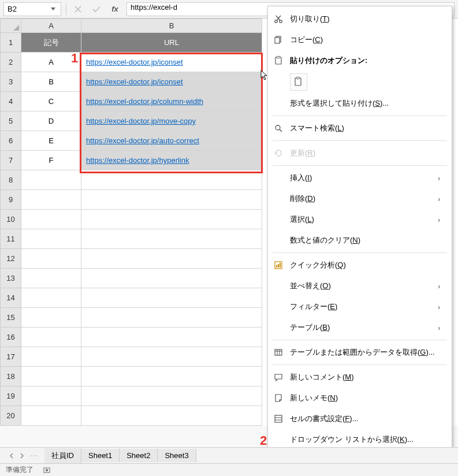 The height and width of the screenshot is (476, 458). Describe the element at coordinates (51, 141) in the screenshot. I see `cell-A6: E` at that location.